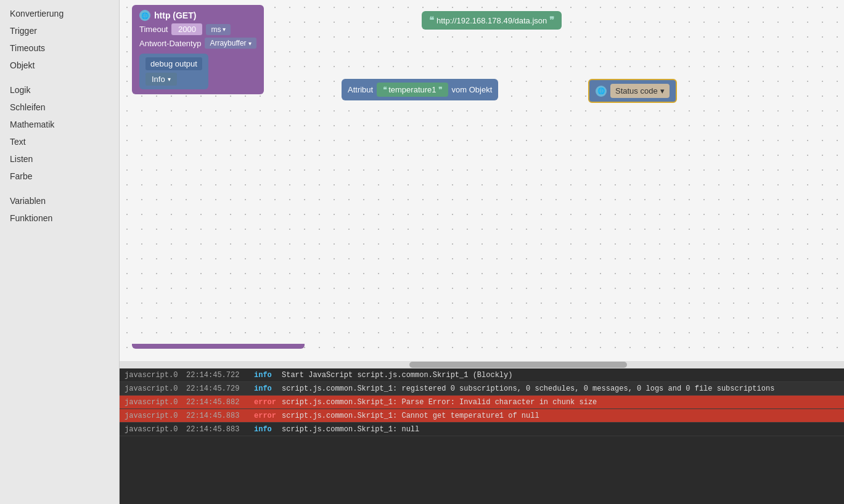  Describe the element at coordinates (170, 43) in the screenshot. I see `response-label: Antwort-Datentyp` at that location.